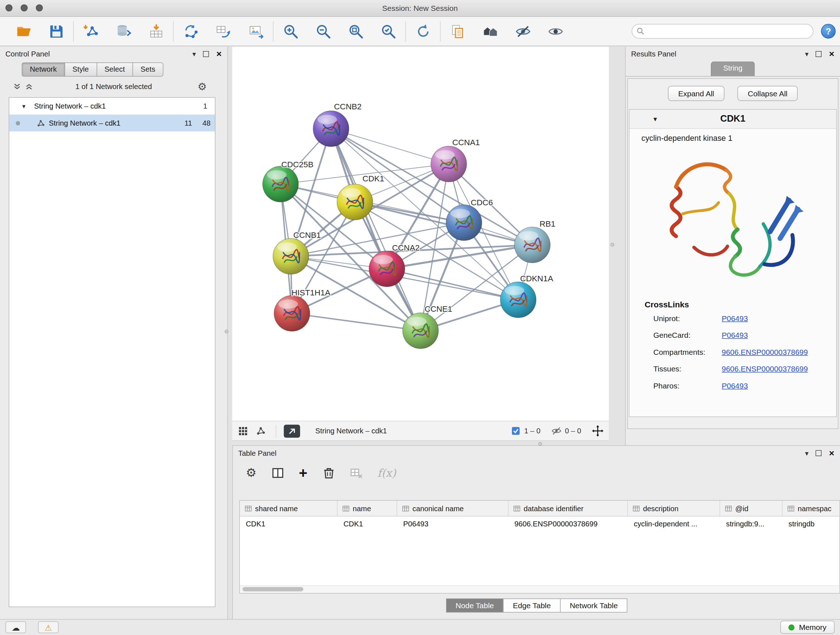  What do you see at coordinates (387, 473) in the screenshot?
I see `function-builder-button-disabled: f(x)` at bounding box center [387, 473].